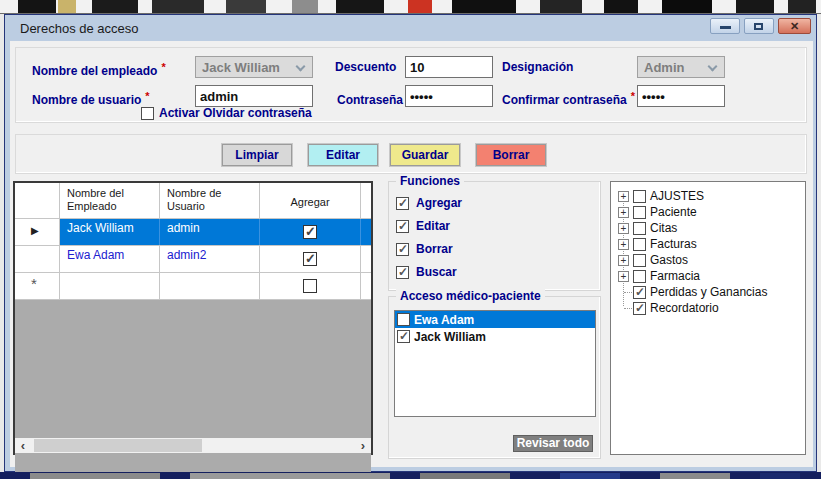 The width and height of the screenshot is (821, 479). I want to click on cell-empleado: Ewa Adam, so click(110, 259).